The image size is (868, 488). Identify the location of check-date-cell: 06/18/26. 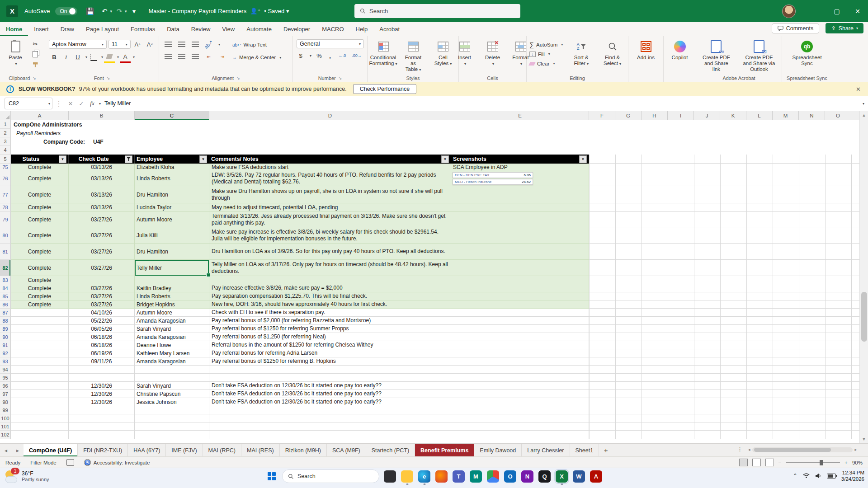
(102, 337).